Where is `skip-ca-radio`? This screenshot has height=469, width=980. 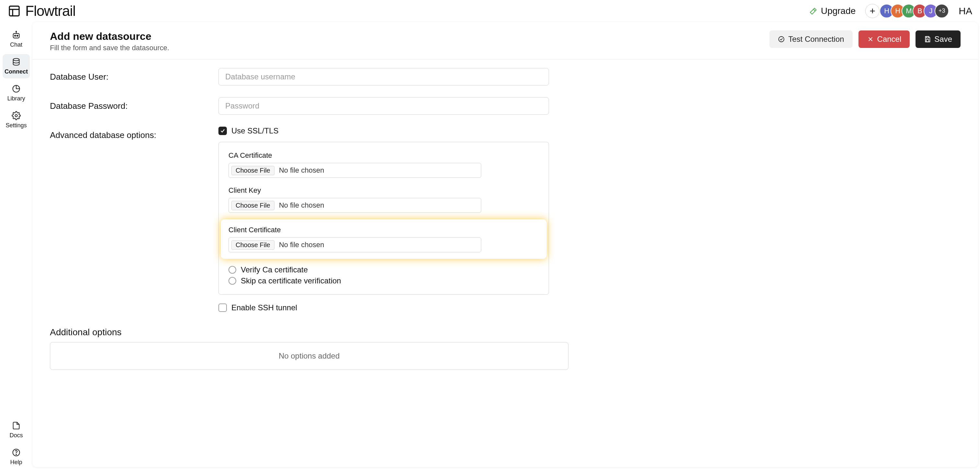 skip-ca-radio is located at coordinates (232, 281).